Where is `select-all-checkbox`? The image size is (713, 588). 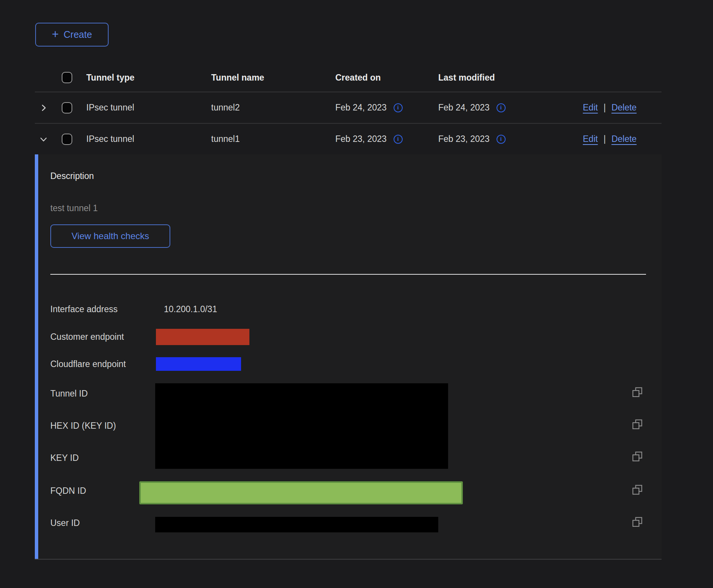
select-all-checkbox is located at coordinates (67, 78).